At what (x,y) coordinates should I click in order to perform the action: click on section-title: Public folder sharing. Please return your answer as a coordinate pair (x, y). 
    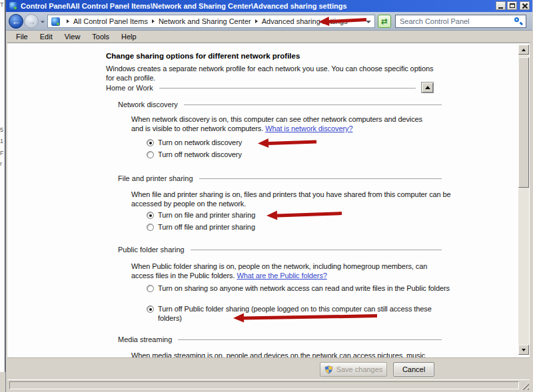
    Looking at the image, I should click on (151, 250).